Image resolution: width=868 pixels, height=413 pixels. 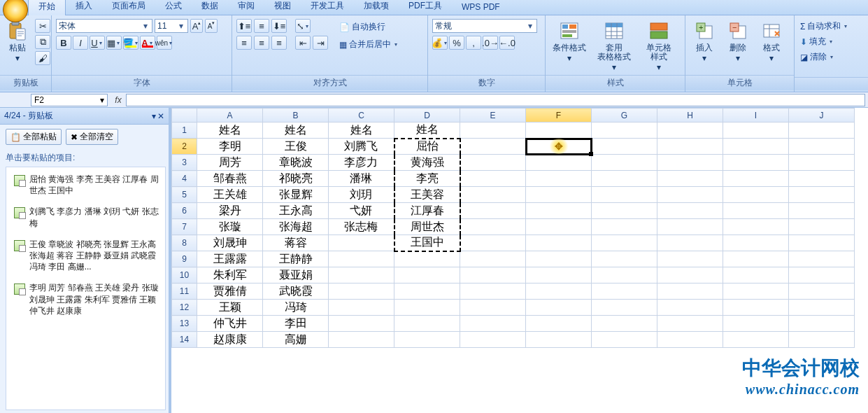 What do you see at coordinates (47, 8) in the screenshot?
I see `tab-开始: 开始` at bounding box center [47, 8].